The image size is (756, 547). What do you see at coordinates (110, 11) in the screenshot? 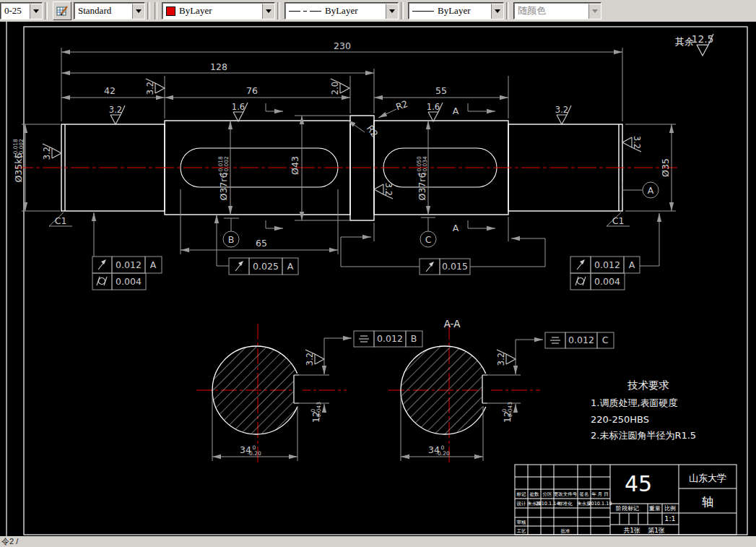
I see `text-style-combo: Standard` at bounding box center [110, 11].